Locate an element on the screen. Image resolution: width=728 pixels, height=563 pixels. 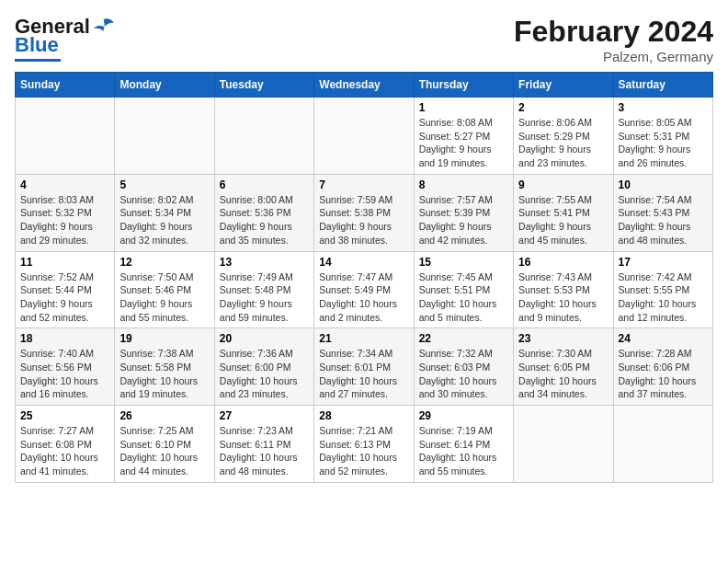
day-info: Sunrise: 7:54 AMSunset: 5:43 PMDaylight:… is located at coordinates (664, 221).